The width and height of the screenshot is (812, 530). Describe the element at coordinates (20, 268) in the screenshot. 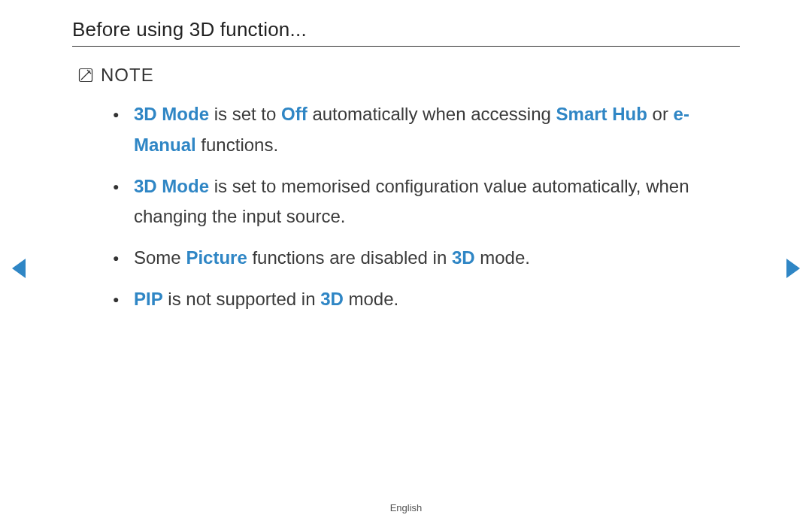

I see `prev-page-button` at that location.